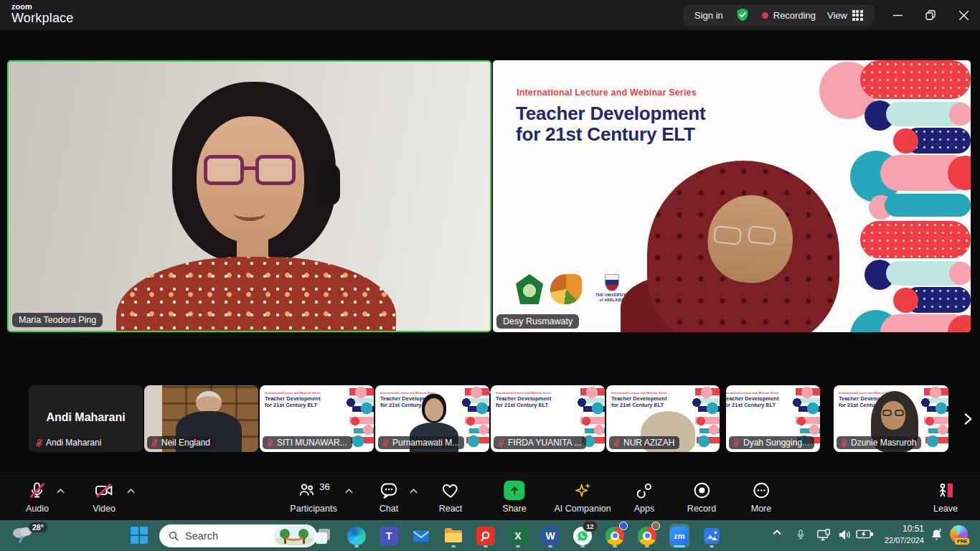 This screenshot has height=551, width=980. What do you see at coordinates (486, 535) in the screenshot?
I see `taskbar-acrobat` at bounding box center [486, 535].